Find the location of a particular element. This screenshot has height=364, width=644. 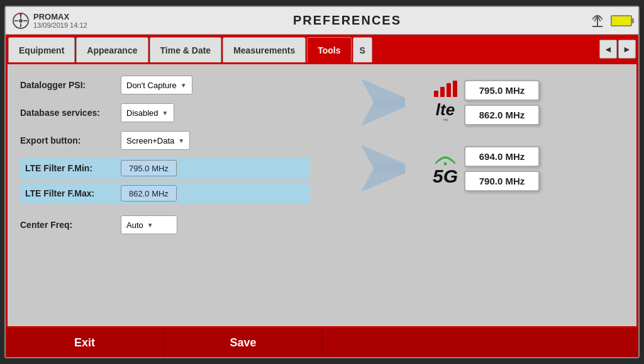

export-arrow: ▼ is located at coordinates (181, 141).